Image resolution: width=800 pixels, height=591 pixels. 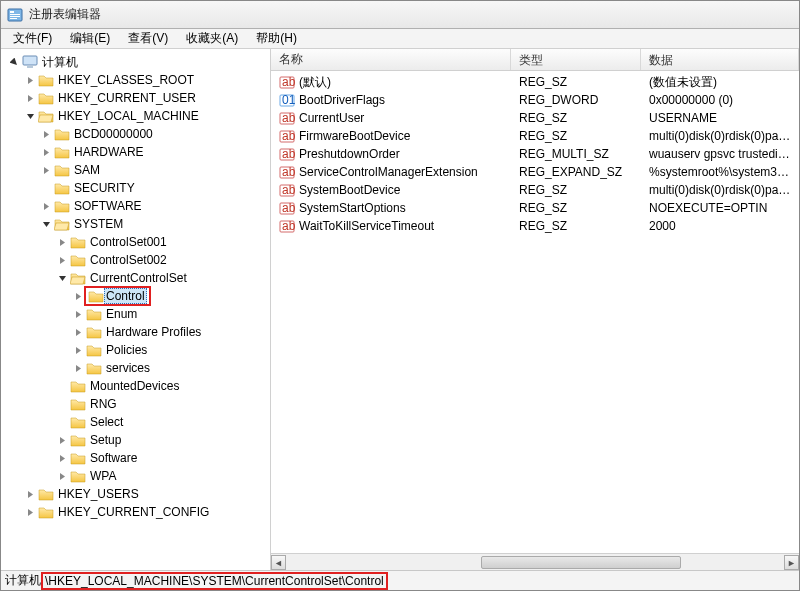 What do you see at coordinates (170, 332) in the screenshot?
I see `tree-node-hwprofiles: Hardware Profiles` at bounding box center [170, 332].